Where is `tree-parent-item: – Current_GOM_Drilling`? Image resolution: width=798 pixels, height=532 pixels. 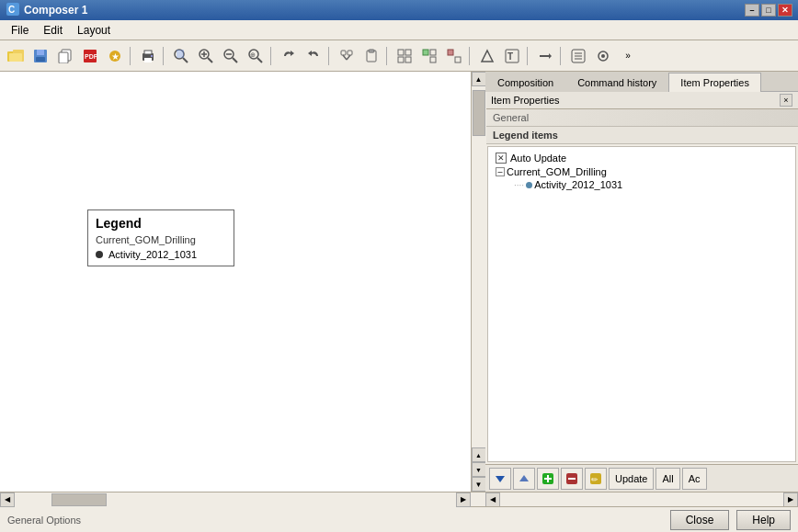
tree-parent-item: – Current_GOM_Drilling is located at coordinates (642, 172).